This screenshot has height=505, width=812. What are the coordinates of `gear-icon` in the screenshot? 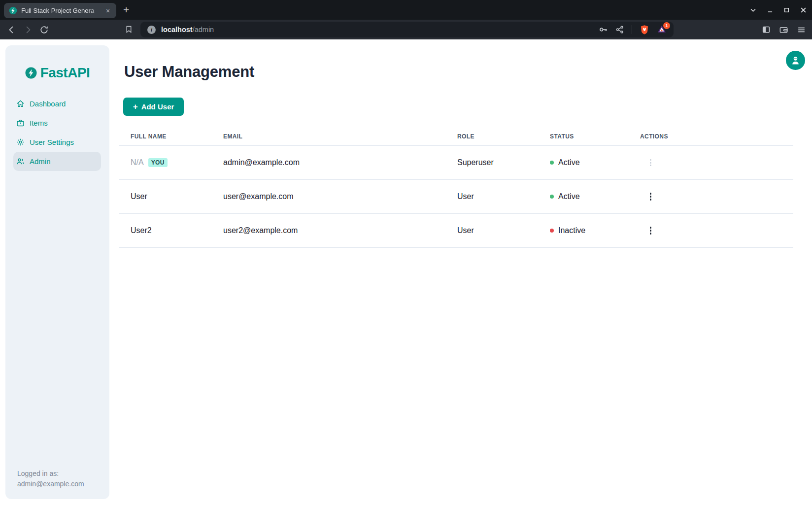 It's located at (21, 142).